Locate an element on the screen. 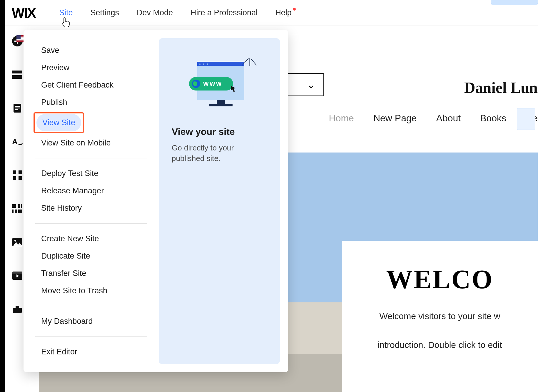 The height and width of the screenshot is (392, 538). page-icon is located at coordinates (17, 108).